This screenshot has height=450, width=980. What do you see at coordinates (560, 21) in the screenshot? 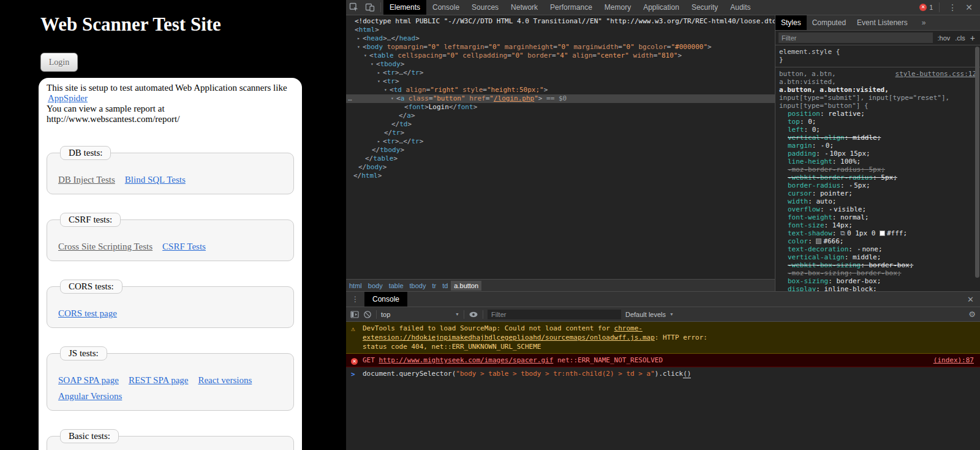
I see `dom-tree-line: <!doctype html PUBLIC "-//W3C//DTD HTML …` at bounding box center [560, 21].